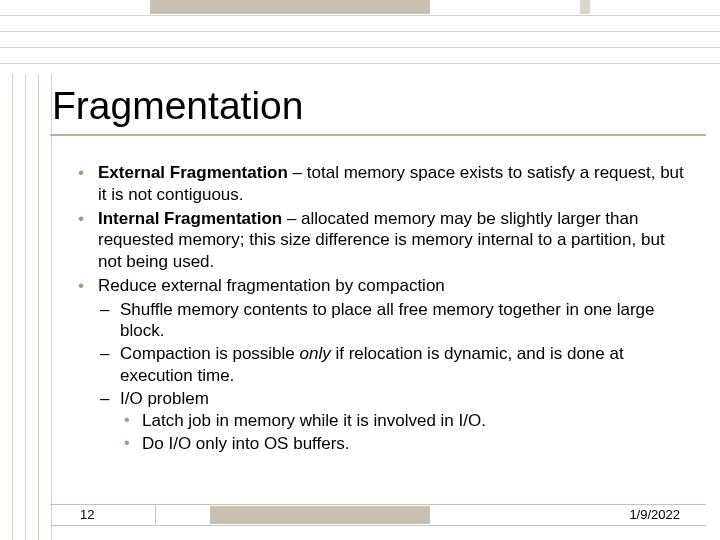  Describe the element at coordinates (210, 354) in the screenshot. I see `bullet-text: Compaction is possible` at that location.